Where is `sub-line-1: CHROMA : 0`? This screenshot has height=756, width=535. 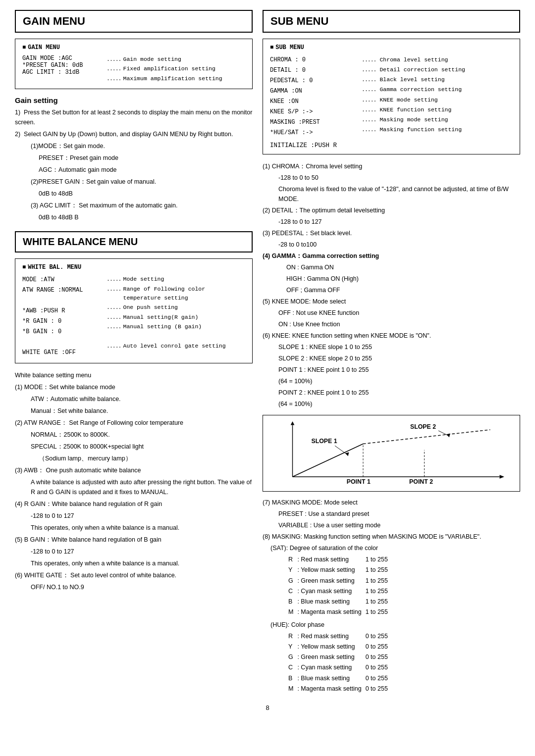
sub-line-1: CHROMA : 0 is located at coordinates (313, 60).